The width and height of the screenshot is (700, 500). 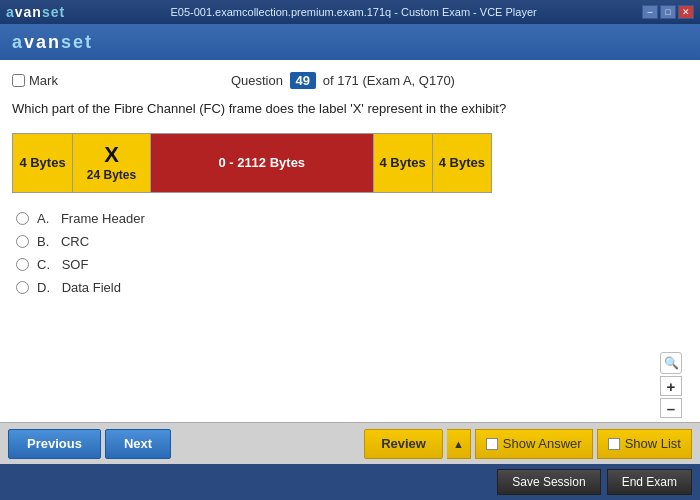 I want to click on previous-button: Previous, so click(x=54, y=444).